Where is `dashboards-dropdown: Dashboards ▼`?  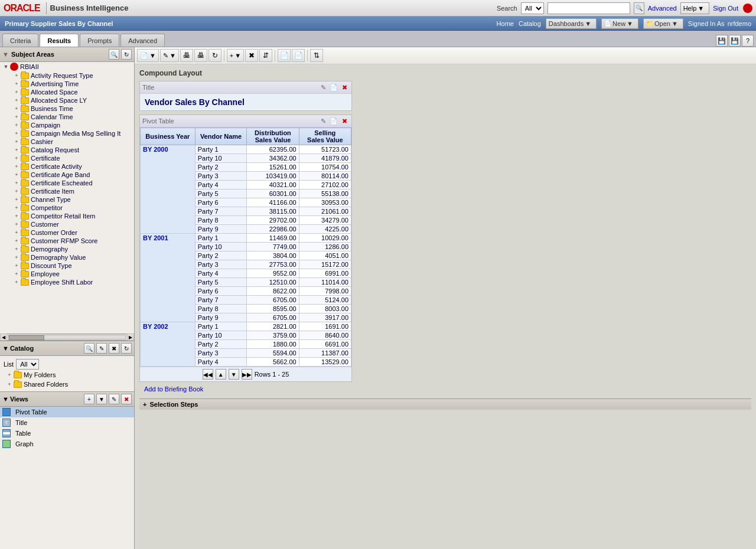
dashboards-dropdown: Dashboards ▼ is located at coordinates (571, 24).